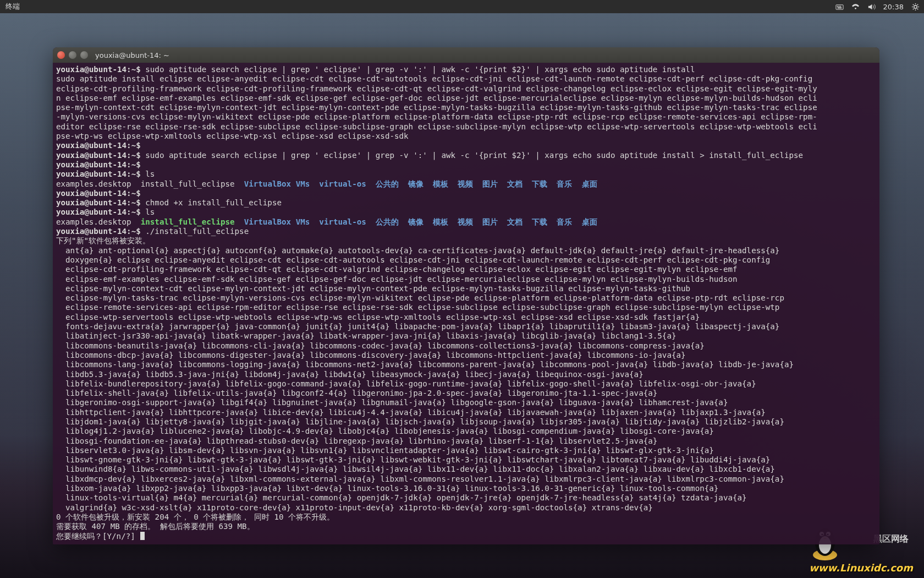  Describe the element at coordinates (839, 7) in the screenshot. I see `keyboard-indicator-icon` at that location.